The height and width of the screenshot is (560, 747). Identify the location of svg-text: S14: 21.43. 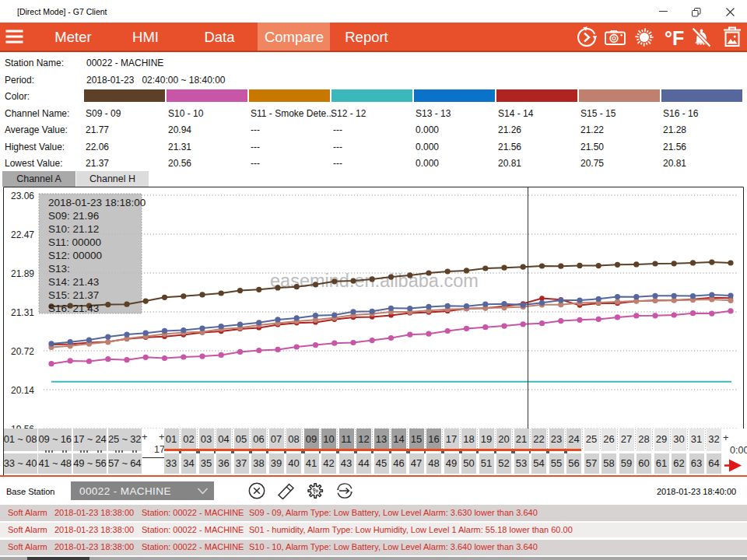
(73, 282).